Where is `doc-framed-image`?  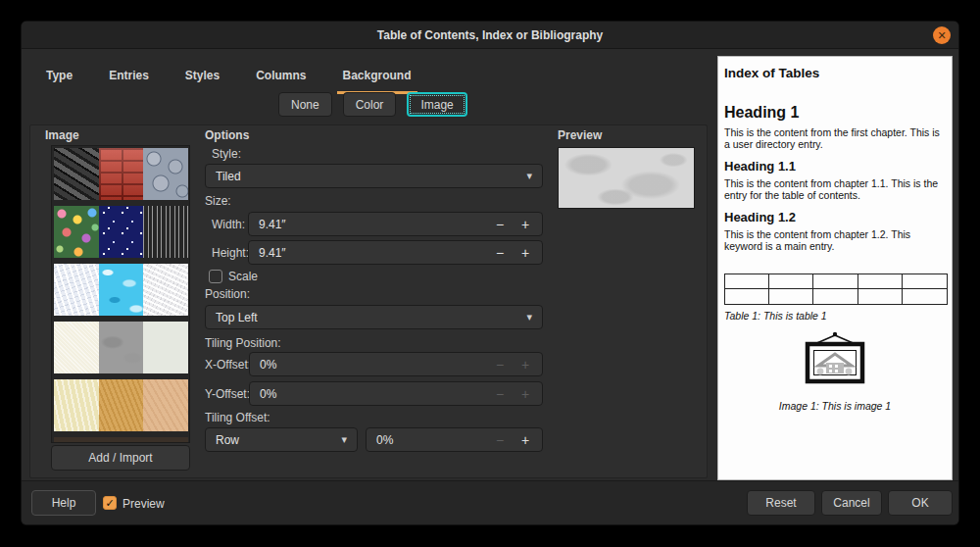 doc-framed-image is located at coordinates (835, 359).